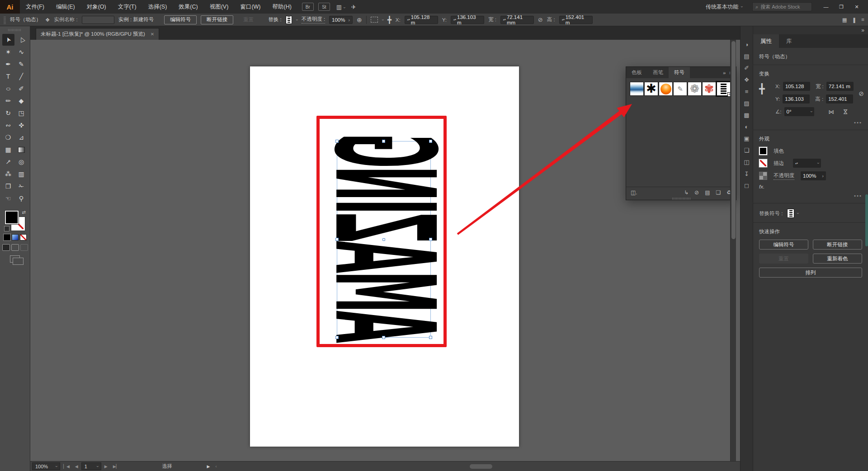 The image size is (868, 471). What do you see at coordinates (746, 56) in the screenshot?
I see `swatches-panel-icon: ▤` at bounding box center [746, 56].